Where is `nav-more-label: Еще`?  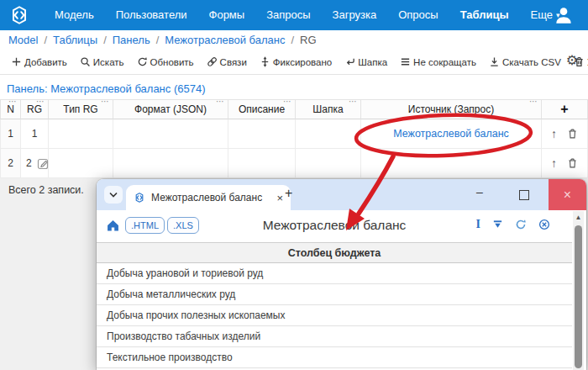 nav-more-label: Еще is located at coordinates (542, 15).